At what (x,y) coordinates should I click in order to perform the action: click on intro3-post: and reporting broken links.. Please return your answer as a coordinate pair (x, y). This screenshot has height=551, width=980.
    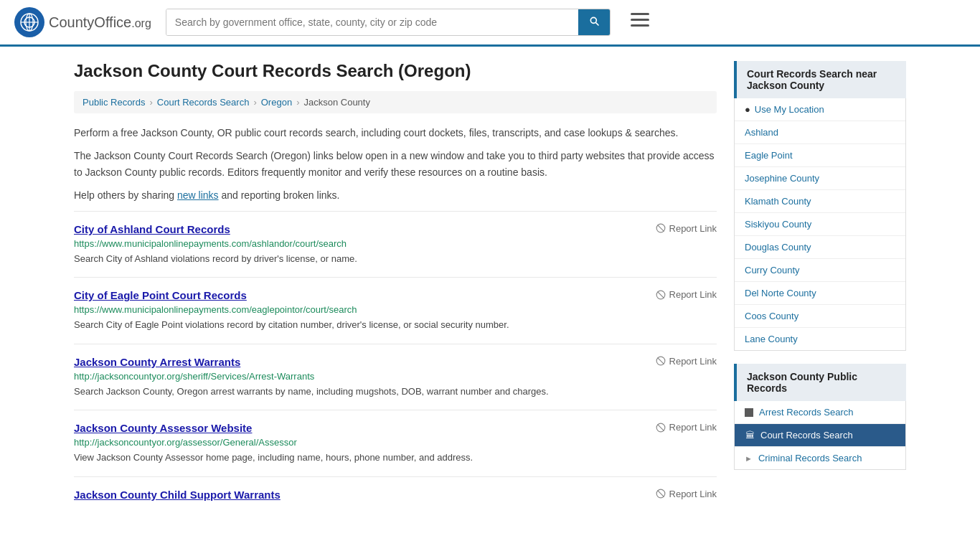
    Looking at the image, I should click on (280, 195).